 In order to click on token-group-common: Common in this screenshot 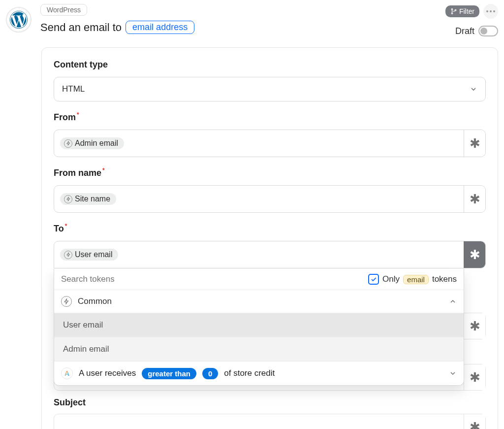, I will do `click(259, 301)`.